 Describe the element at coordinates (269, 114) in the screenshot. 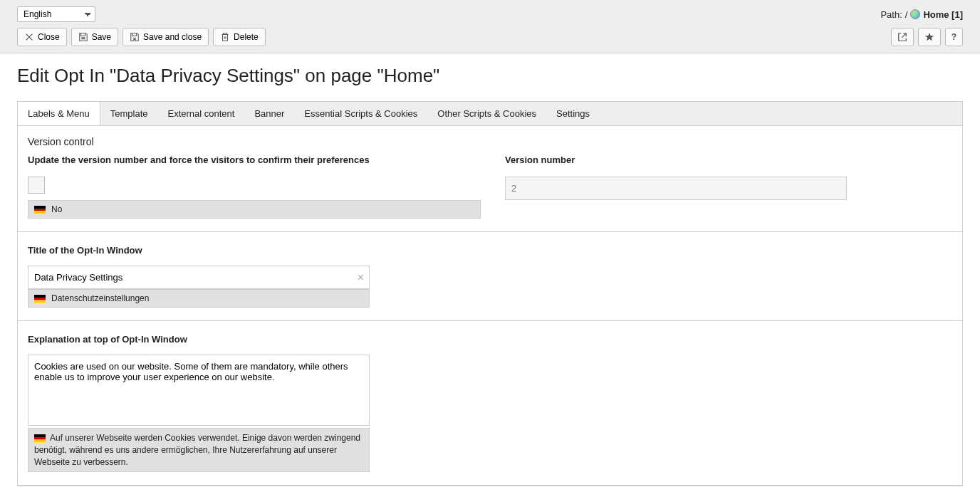

I see `tab-banner: Banner` at that location.